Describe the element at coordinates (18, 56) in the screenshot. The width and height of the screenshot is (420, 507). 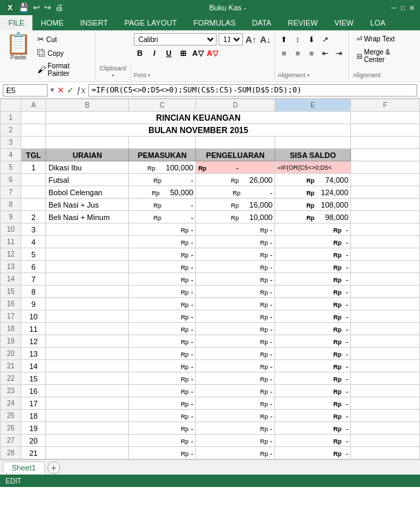
I see `paste-button: 📋 Paste` at that location.